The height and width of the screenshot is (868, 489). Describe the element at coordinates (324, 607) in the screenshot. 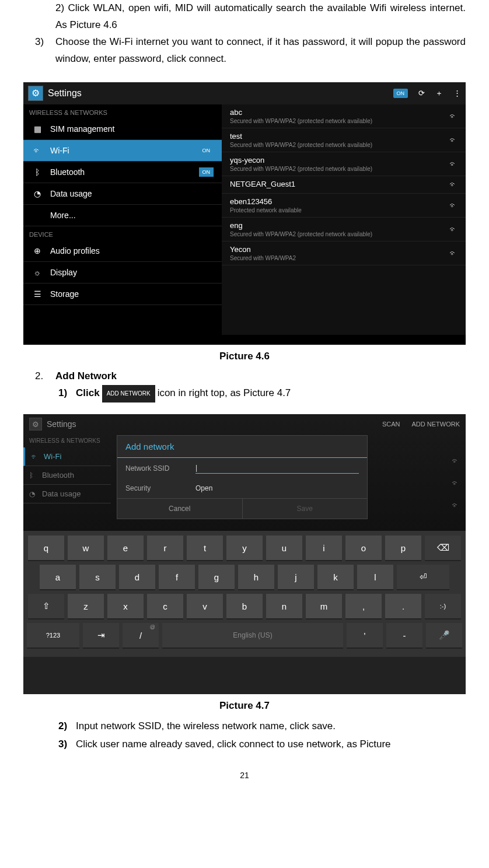

I see `key-m: m` at that location.